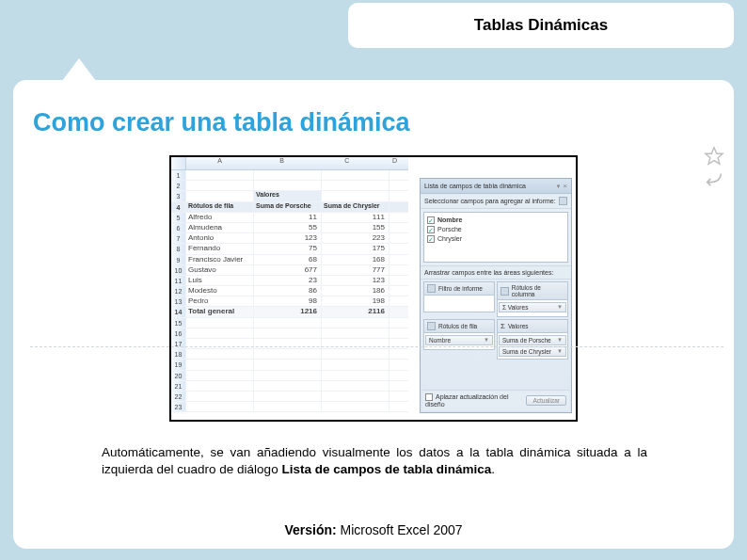  What do you see at coordinates (496, 400) in the screenshot?
I see `pane-footer: .Aplazar actualización del diseño Actual…` at bounding box center [496, 400].